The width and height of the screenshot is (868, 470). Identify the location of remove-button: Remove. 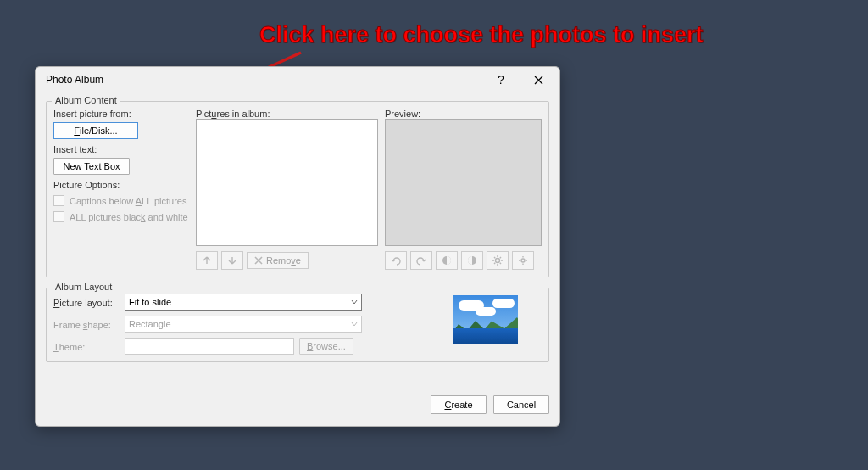
(278, 260).